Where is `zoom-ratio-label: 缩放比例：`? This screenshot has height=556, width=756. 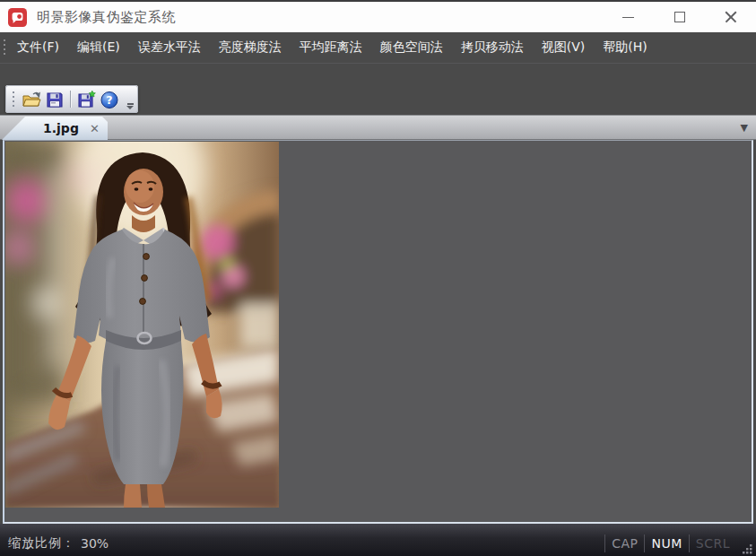 zoom-ratio-label: 缩放比例： is located at coordinates (41, 543).